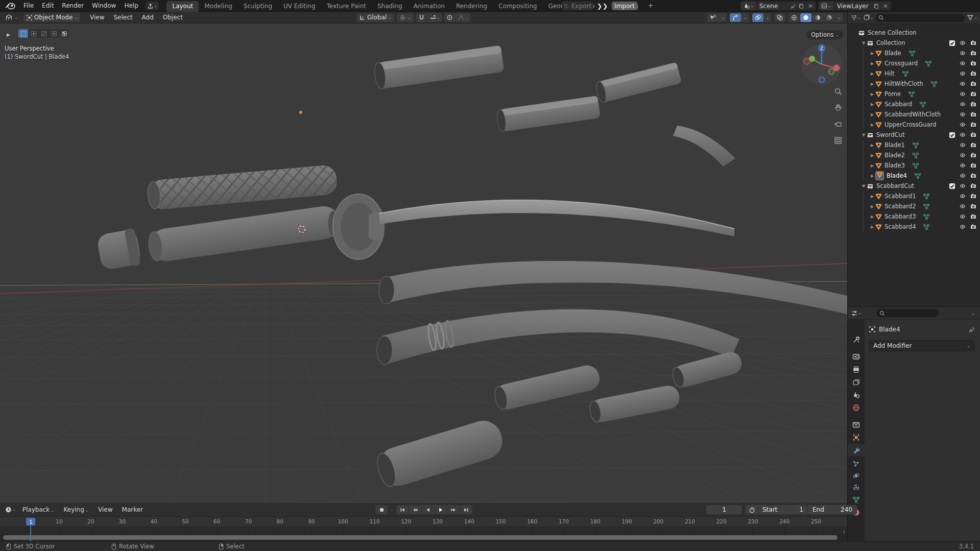 Image resolution: width=980 pixels, height=551 pixels. I want to click on outliner-row-scabbard2: ▶Scabbard2, so click(914, 206).